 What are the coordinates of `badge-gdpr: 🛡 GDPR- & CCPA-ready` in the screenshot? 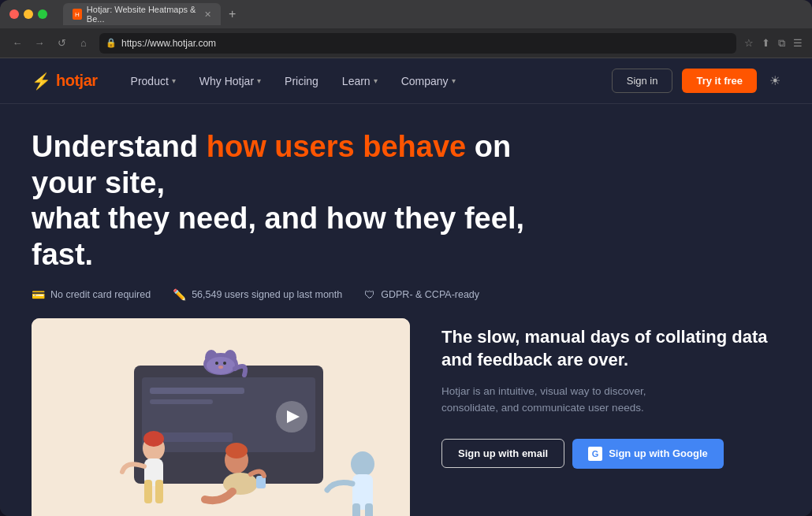 It's located at (422, 295).